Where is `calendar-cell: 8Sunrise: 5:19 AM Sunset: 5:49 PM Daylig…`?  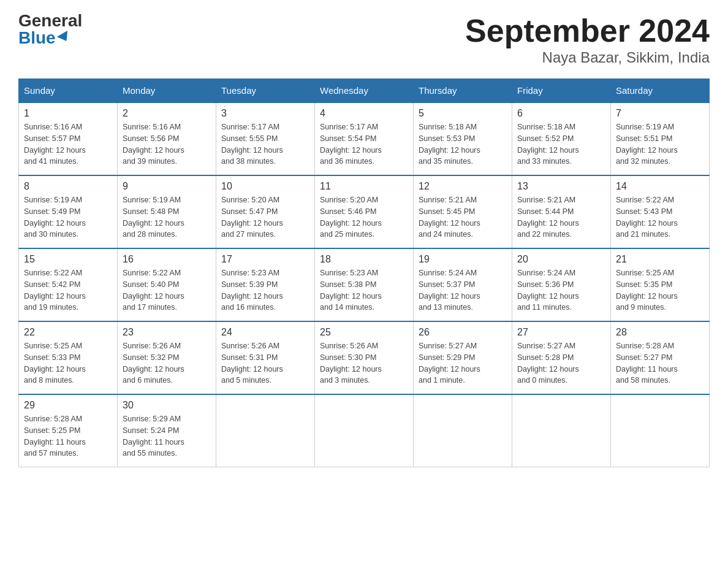
calendar-cell: 8Sunrise: 5:19 AM Sunset: 5:49 PM Daylig… is located at coordinates (69, 212).